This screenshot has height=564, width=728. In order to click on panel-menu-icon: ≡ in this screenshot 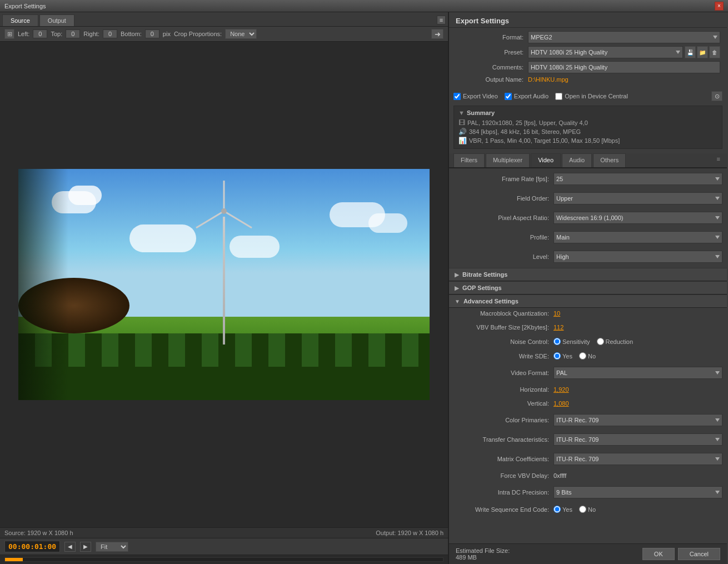, I will do `click(441, 20)`.